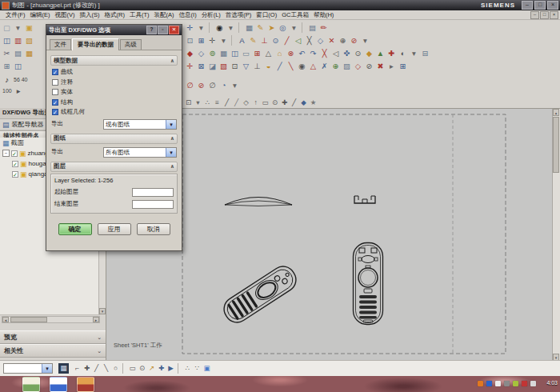  Describe the element at coordinates (336, 53) in the screenshot. I see `toolbar-icon: ◁` at that location.